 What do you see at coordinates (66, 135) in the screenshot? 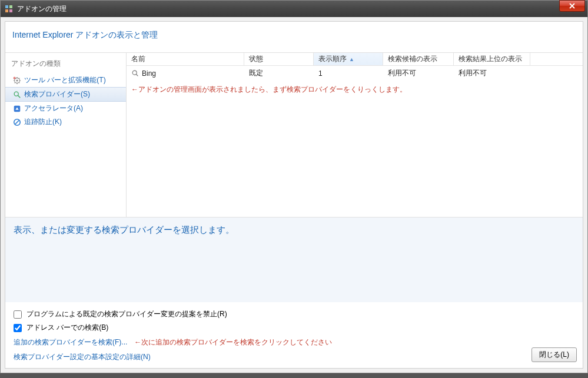
I see `sidebar: アドオンの種類 ツール バーと拡張機能(T) 検索プロバイダー(S)` at bounding box center [66, 135].